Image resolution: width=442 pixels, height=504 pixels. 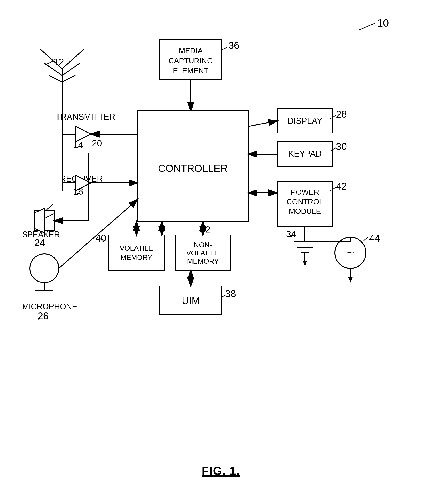 I want to click on svg-text: CONTROL, so click(x=305, y=202).